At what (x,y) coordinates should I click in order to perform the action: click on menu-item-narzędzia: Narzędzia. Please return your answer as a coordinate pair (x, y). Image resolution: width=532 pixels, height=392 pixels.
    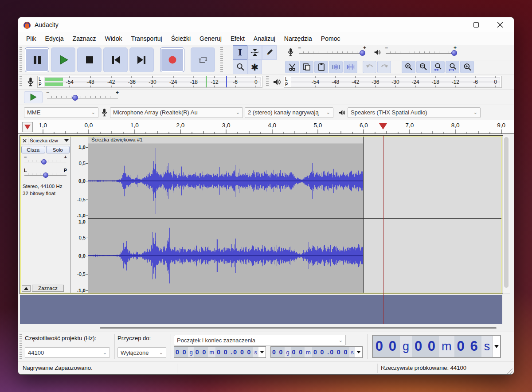
    Looking at the image, I should click on (298, 39).